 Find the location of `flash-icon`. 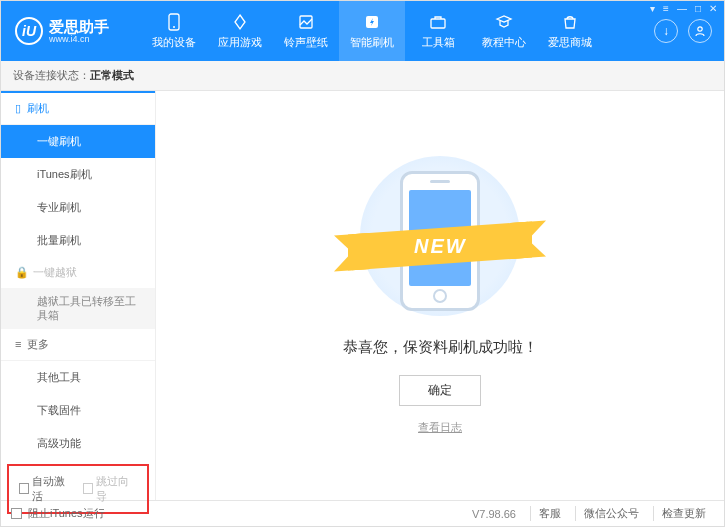

flash-icon is located at coordinates (372, 22).